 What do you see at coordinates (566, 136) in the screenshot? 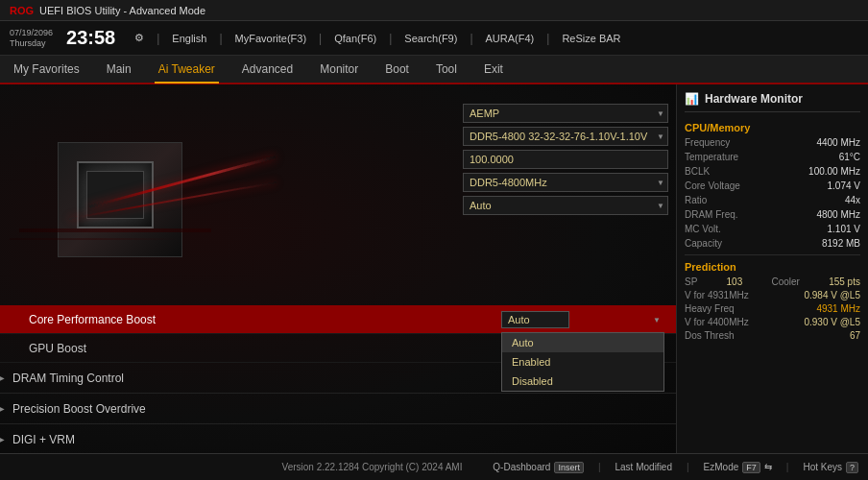
I see `ddr5-row: DDR5-4800 32-32-32-76-1.10V-1.10V` at bounding box center [566, 136].